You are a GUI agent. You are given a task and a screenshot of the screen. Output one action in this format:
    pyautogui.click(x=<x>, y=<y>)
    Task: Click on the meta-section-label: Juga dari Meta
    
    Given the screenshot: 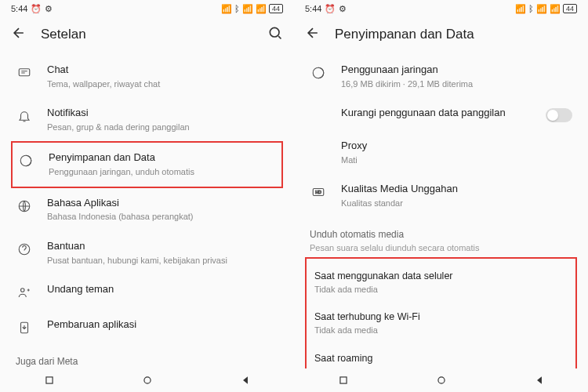 What is the action you would take?
    pyautogui.click(x=147, y=358)
    